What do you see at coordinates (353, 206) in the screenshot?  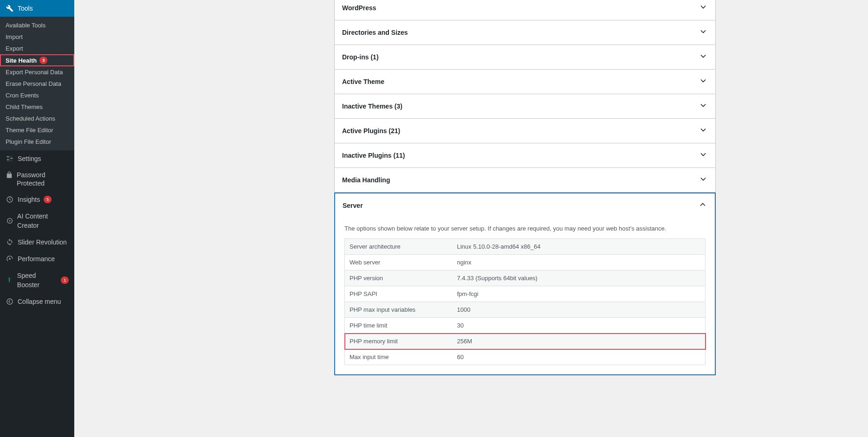 I see `panel-title: Server` at bounding box center [353, 206].